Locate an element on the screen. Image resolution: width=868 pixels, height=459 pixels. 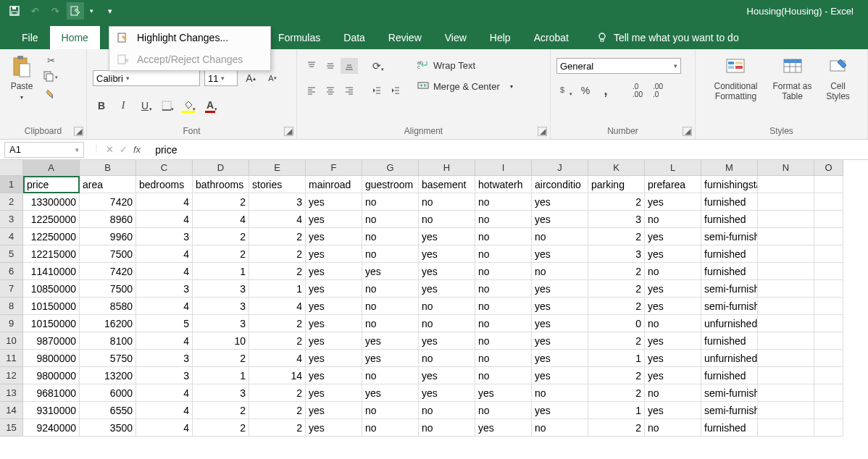
row-header: 14 is located at coordinates (12, 410).